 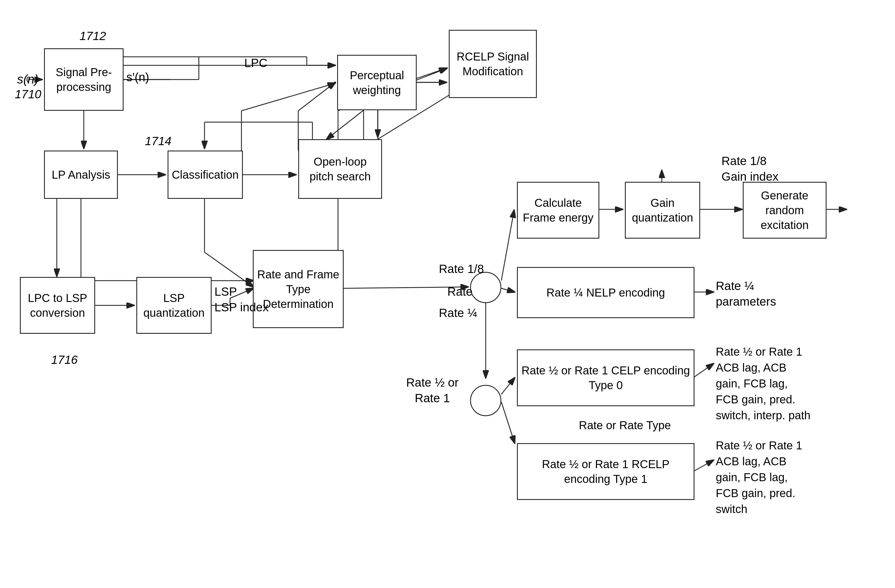 What do you see at coordinates (750, 169) in the screenshot?
I see `gain-index-label: Rate 1/8Gain index` at bounding box center [750, 169].